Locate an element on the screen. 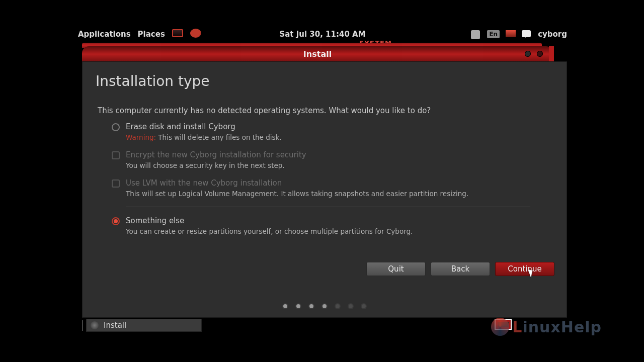 The image size is (644, 362). clock: Sat Jul 30, 11:40 AM is located at coordinates (322, 34).